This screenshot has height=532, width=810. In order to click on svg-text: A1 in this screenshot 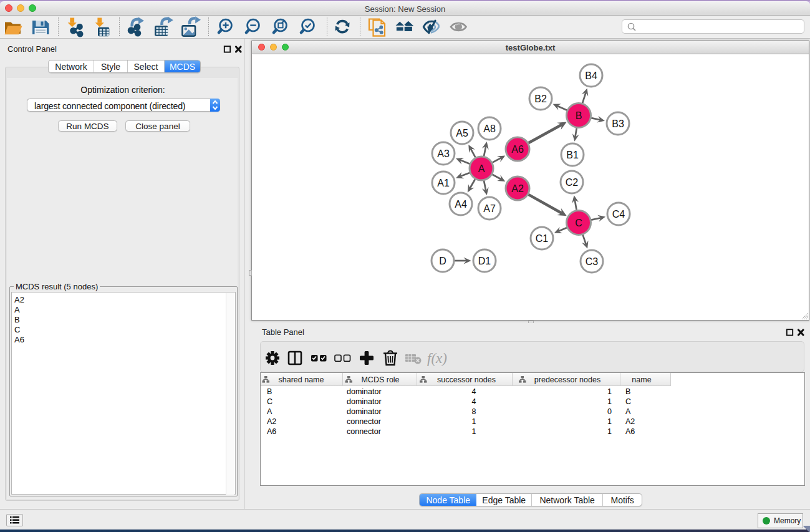, I will do `click(443, 183)`.